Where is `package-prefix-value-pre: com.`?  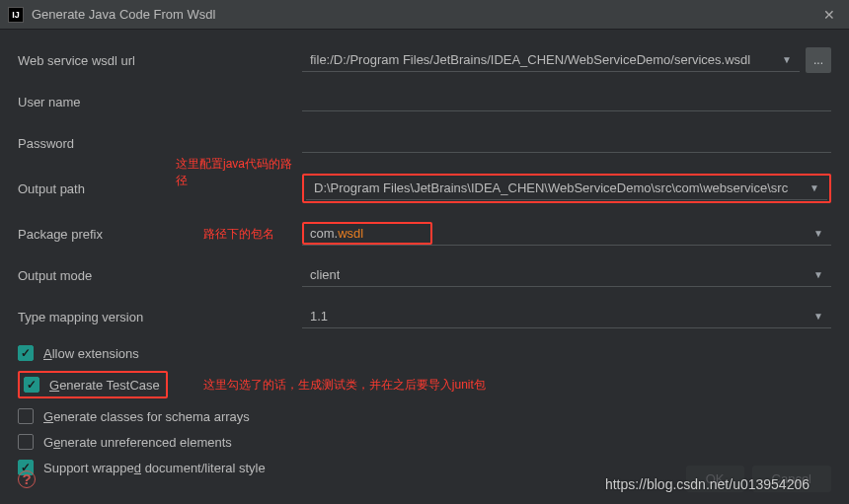
package-prefix-value-pre: com. is located at coordinates (324, 233).